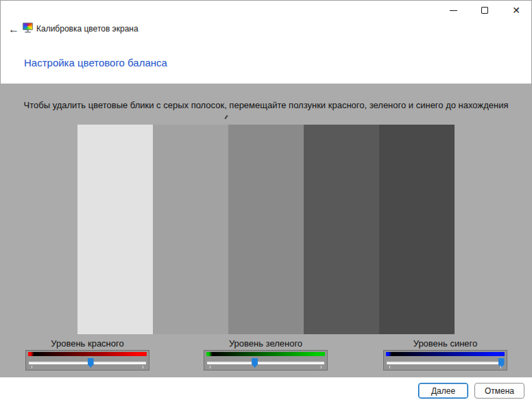 This screenshot has height=402, width=532. Describe the element at coordinates (88, 360) in the screenshot. I see `red-slider` at that location.